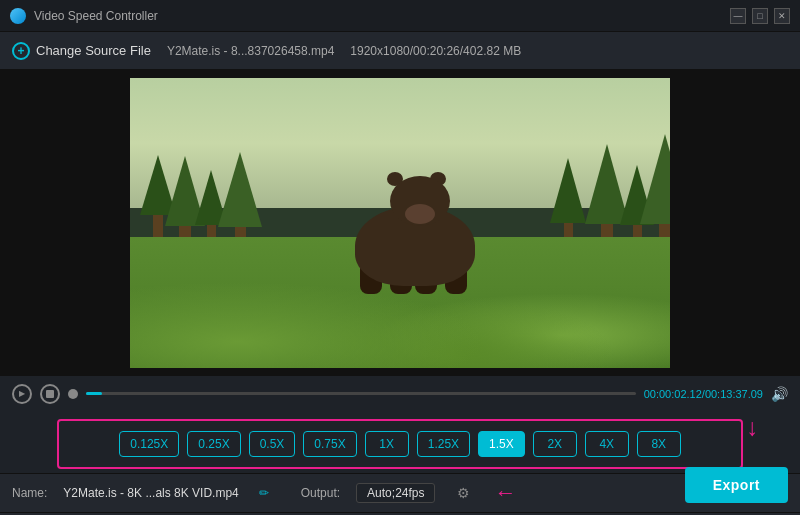  What do you see at coordinates (50, 394) in the screenshot?
I see `stop-button` at bounding box center [50, 394].